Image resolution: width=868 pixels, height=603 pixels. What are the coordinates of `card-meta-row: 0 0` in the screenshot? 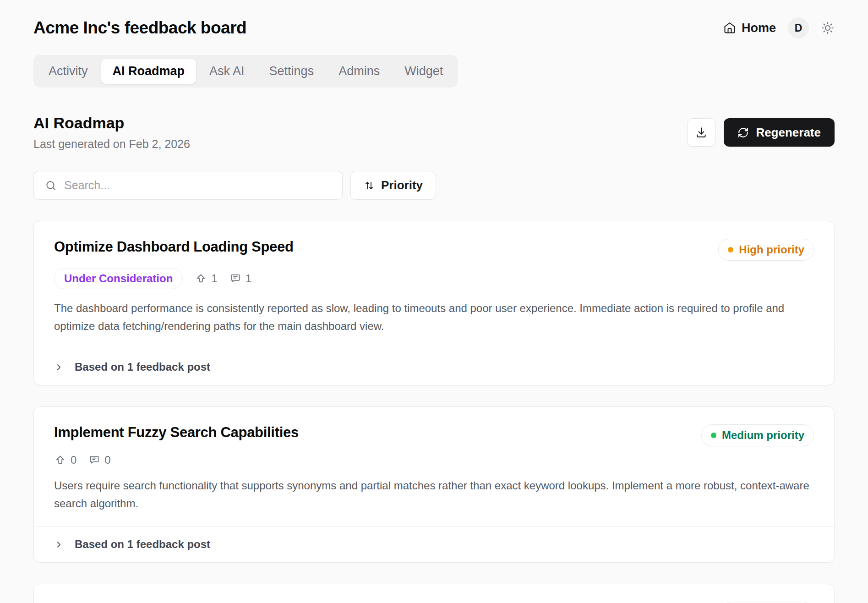 It's located at (434, 460).